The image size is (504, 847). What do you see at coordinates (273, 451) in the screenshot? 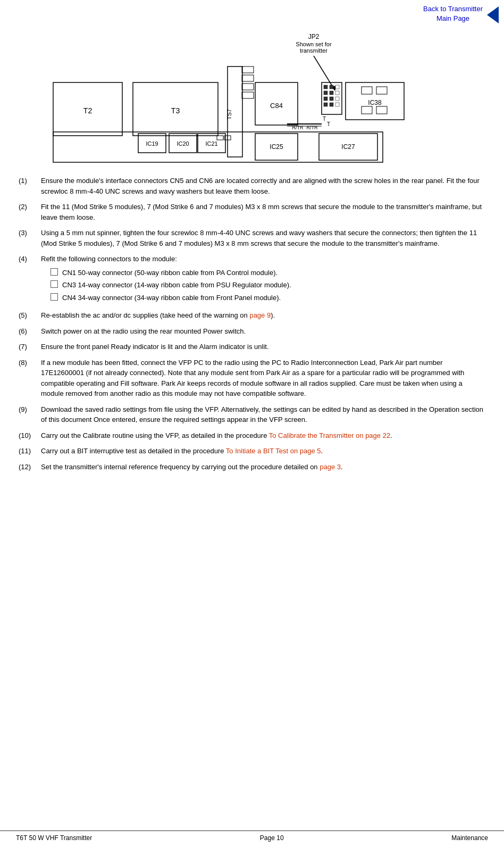
I see `step-11-link: To Initiate a BIT Test on page 5` at bounding box center [273, 451].